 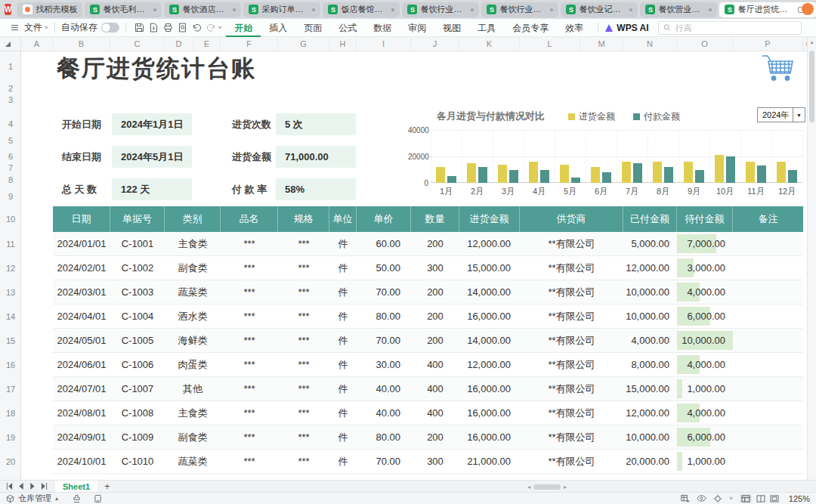 I want to click on search-input, so click(x=735, y=28).